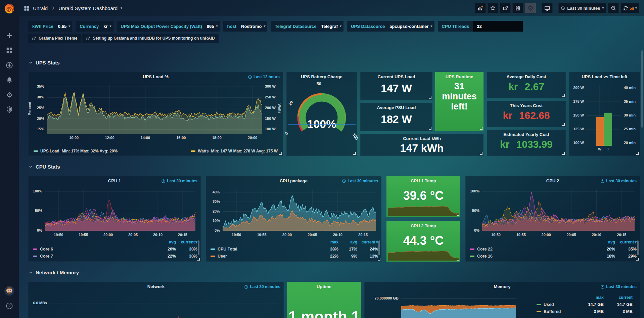 This screenshot has width=644, height=318. Describe the element at coordinates (115, 249) in the screenshot. I see `legend-row: Core 6 20% 30%` at that location.